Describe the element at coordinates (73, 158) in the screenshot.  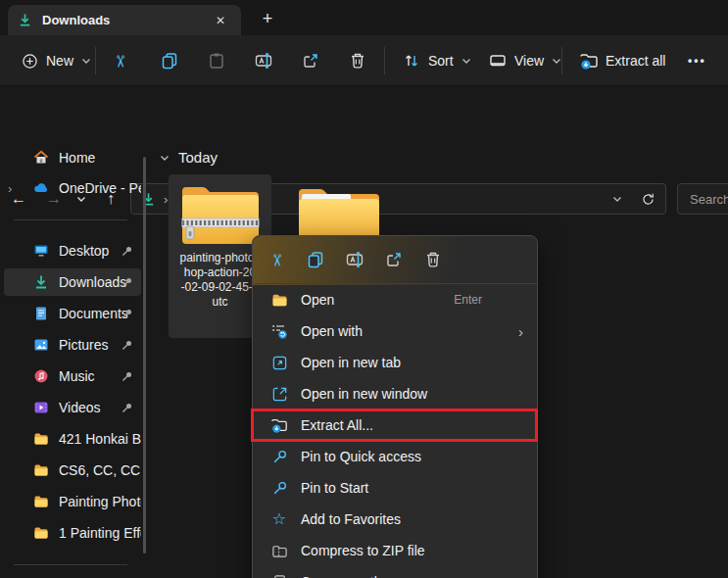
I see `sidebar-item-home: Home` at that location.